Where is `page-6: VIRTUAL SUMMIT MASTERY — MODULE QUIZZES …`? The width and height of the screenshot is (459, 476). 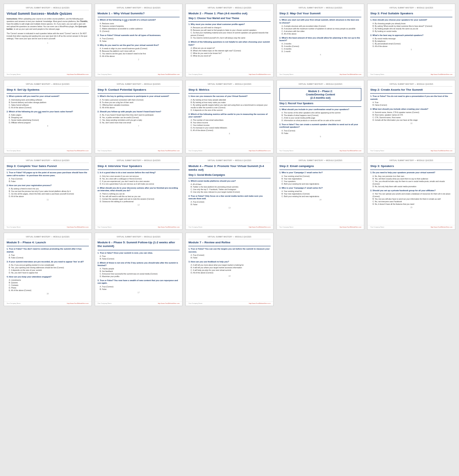 page-6: VIRTUAL SUMMIT MASTERY — MODULE QUIZZES … is located at coordinates (48, 117).